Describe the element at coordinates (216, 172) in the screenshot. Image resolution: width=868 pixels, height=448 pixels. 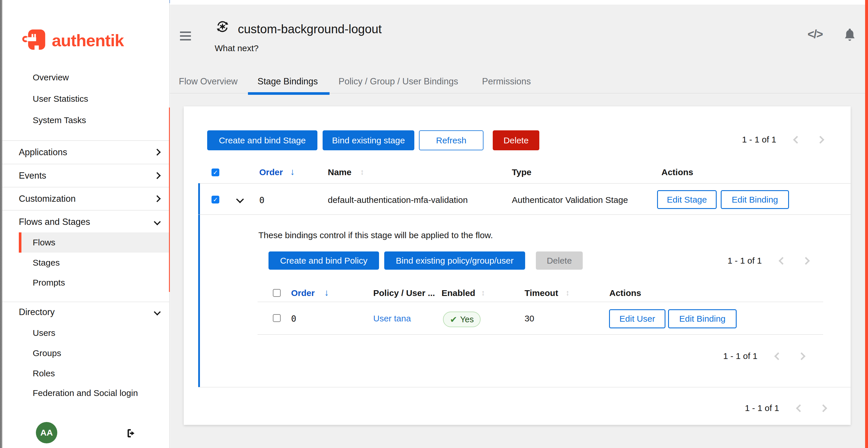
I see `select-all-checkbox: ✓` at that location.